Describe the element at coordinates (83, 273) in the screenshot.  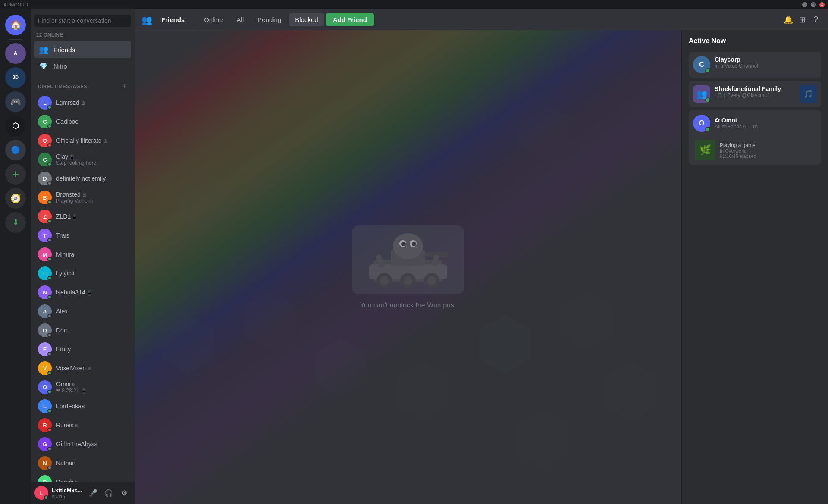
I see `dm-item: L Lylythii` at that location.